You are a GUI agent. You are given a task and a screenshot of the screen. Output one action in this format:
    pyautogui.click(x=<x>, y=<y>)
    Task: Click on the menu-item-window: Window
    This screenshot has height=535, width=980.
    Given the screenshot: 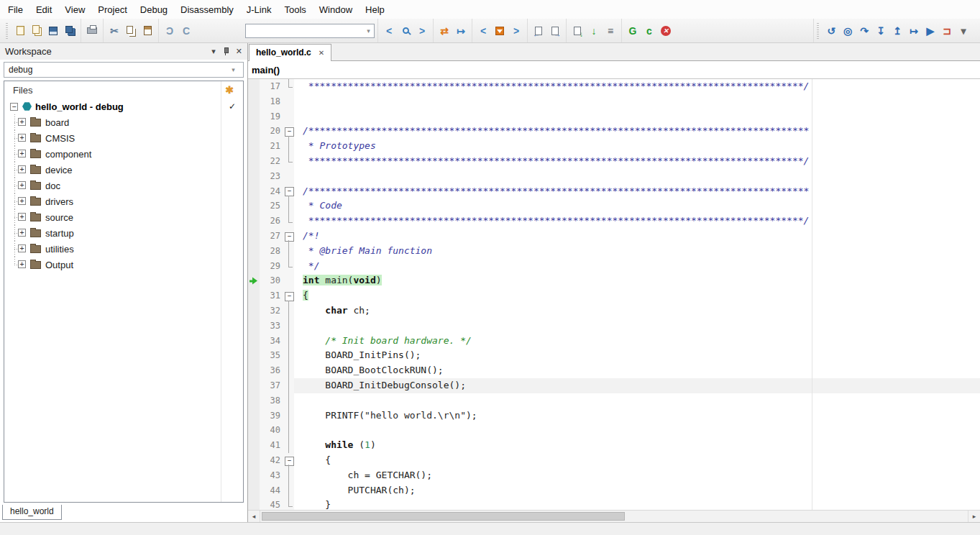 What is the action you would take?
    pyautogui.click(x=336, y=10)
    